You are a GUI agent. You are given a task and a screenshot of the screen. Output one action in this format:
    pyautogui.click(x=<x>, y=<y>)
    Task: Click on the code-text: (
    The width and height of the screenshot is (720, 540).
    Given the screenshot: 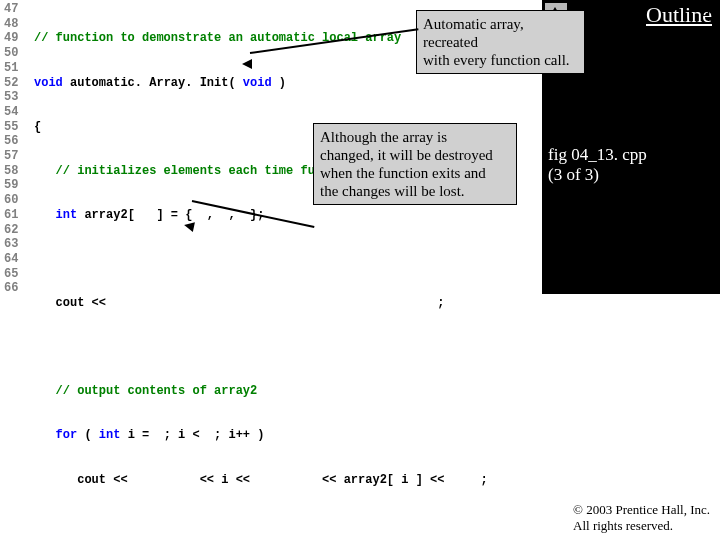 What is the action you would take?
    pyautogui.click(x=88, y=435)
    